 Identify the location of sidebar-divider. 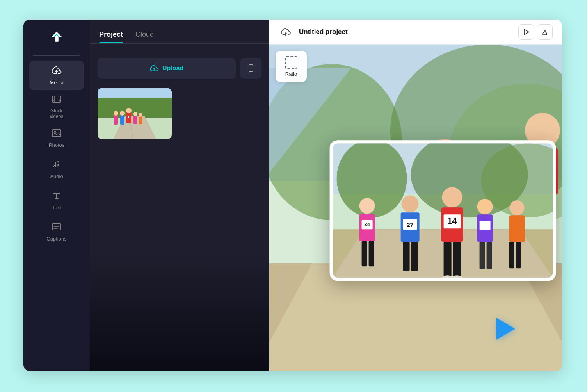
(57, 55).